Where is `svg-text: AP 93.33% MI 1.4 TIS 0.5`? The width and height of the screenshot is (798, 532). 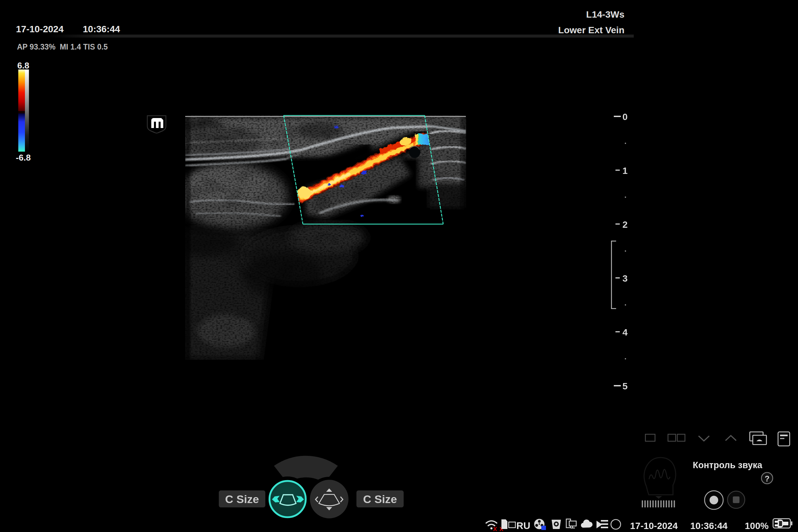 svg-text: AP 93.33% MI 1.4 TIS 0.5 is located at coordinates (62, 47).